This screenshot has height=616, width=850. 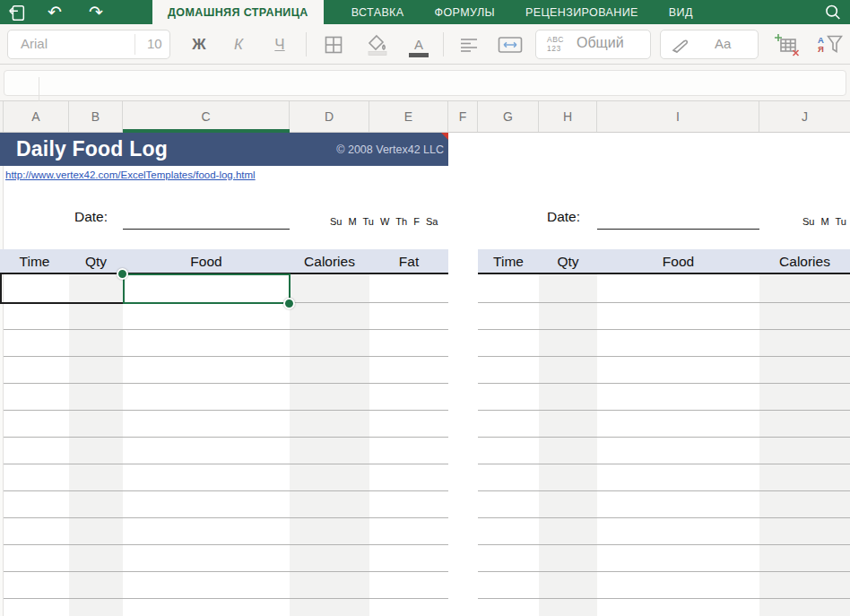 What do you see at coordinates (390, 150) in the screenshot?
I see `copyright-text: © 2008 Vertex42 LLC` at bounding box center [390, 150].